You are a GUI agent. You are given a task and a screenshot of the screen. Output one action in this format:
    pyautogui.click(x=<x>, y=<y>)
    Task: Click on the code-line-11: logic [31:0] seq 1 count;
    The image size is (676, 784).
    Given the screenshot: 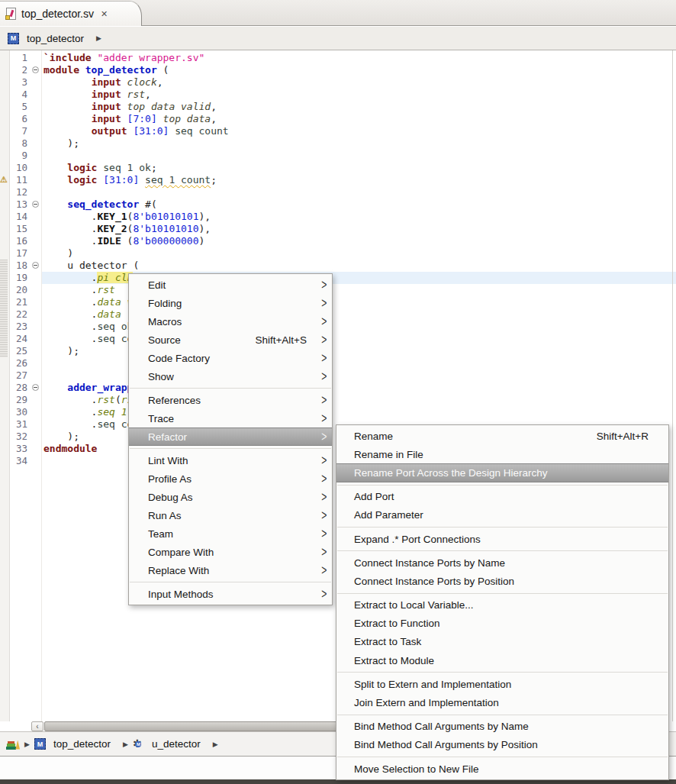 What is the action you would take?
    pyautogui.click(x=359, y=180)
    